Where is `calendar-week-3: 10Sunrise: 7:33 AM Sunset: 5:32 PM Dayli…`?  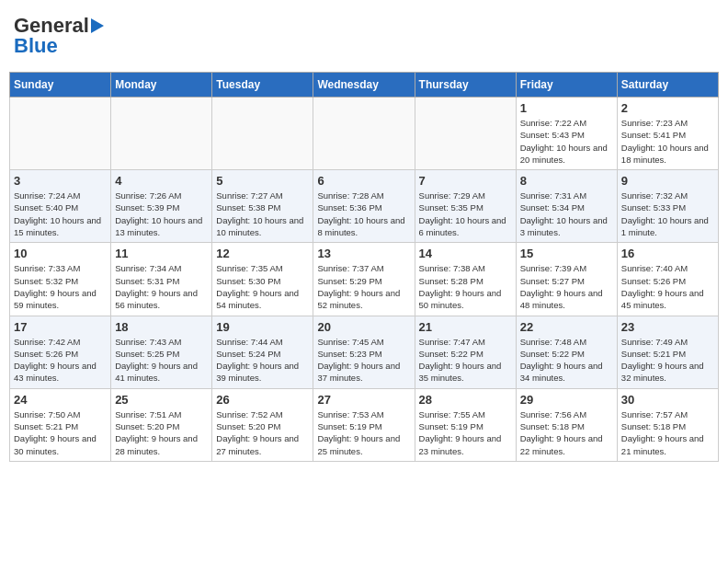
calendar-week-3: 10Sunrise: 7:33 AM Sunset: 5:32 PM Dayli… is located at coordinates (364, 280).